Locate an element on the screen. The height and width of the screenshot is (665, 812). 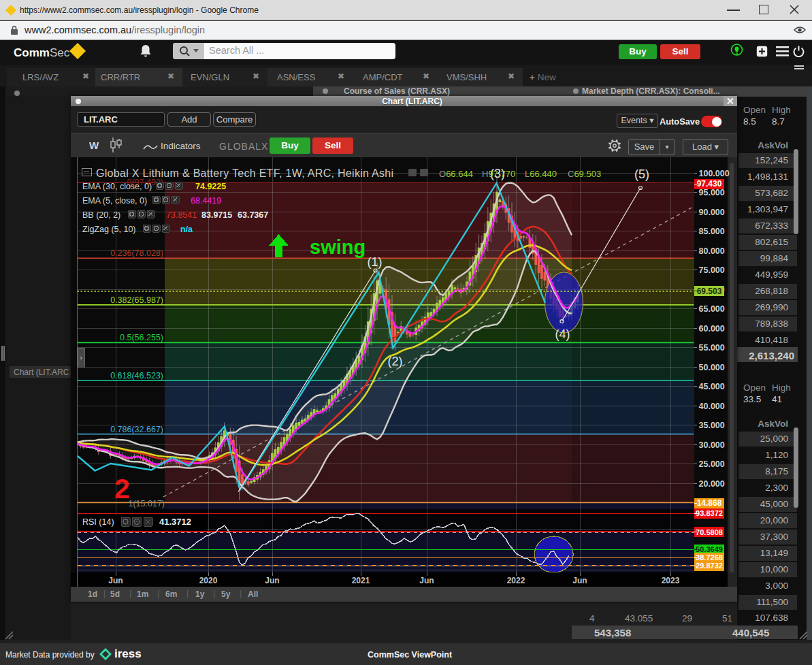
svg-text: (4) is located at coordinates (563, 334).